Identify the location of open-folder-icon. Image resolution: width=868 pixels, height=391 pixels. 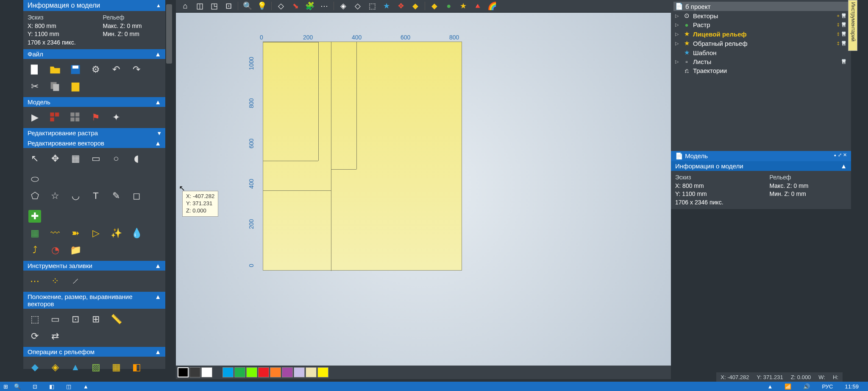
(55, 70).